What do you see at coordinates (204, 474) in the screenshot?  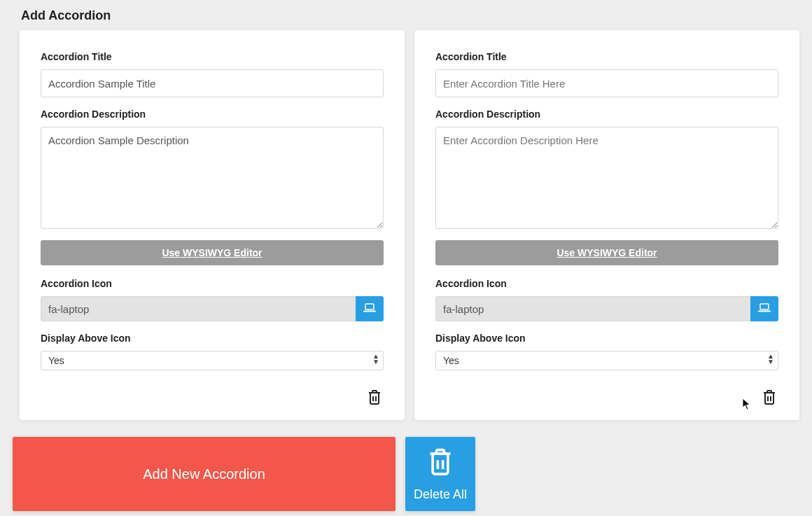 I see `add-new-accordion-button: Add New Accordion` at bounding box center [204, 474].